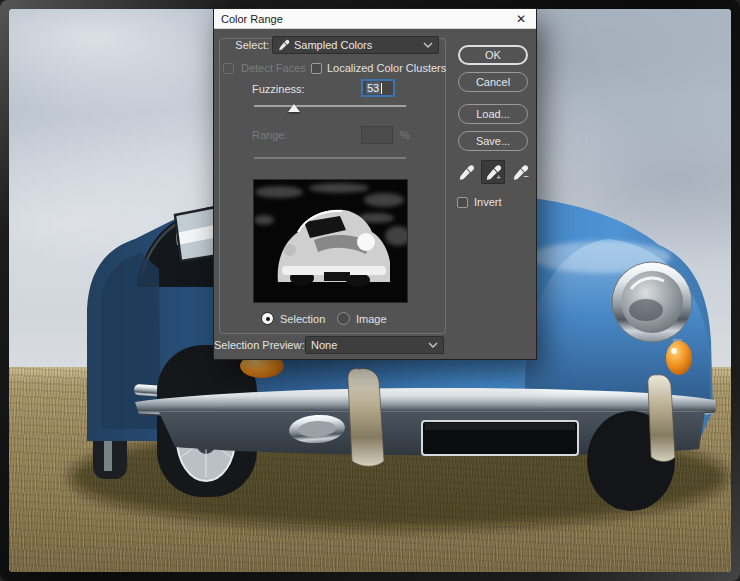  I want to click on invert-label: Invert, so click(488, 202).